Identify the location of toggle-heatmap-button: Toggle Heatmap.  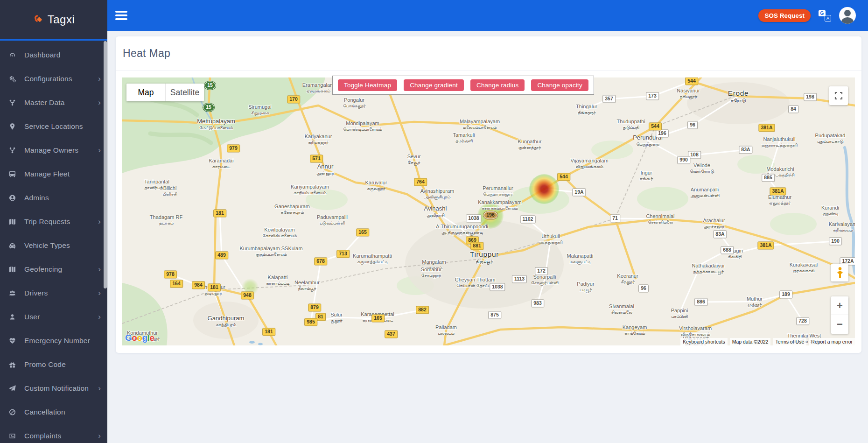
(368, 85).